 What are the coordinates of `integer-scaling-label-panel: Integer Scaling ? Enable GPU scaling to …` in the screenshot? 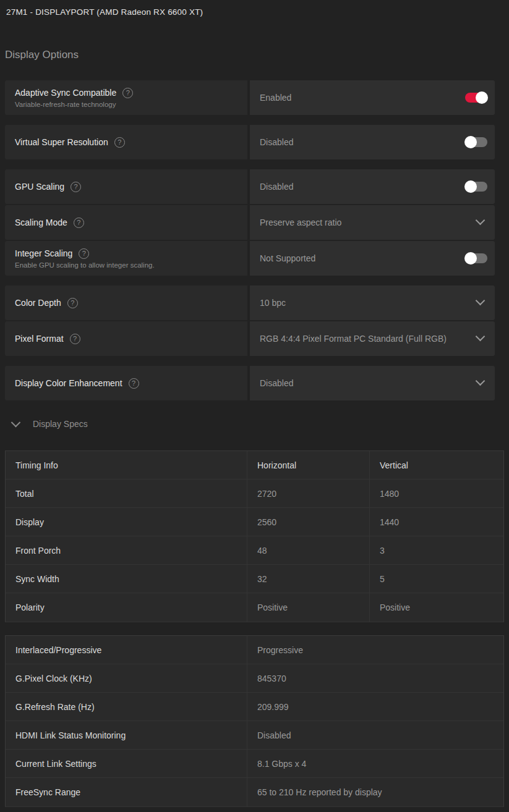 It's located at (126, 258).